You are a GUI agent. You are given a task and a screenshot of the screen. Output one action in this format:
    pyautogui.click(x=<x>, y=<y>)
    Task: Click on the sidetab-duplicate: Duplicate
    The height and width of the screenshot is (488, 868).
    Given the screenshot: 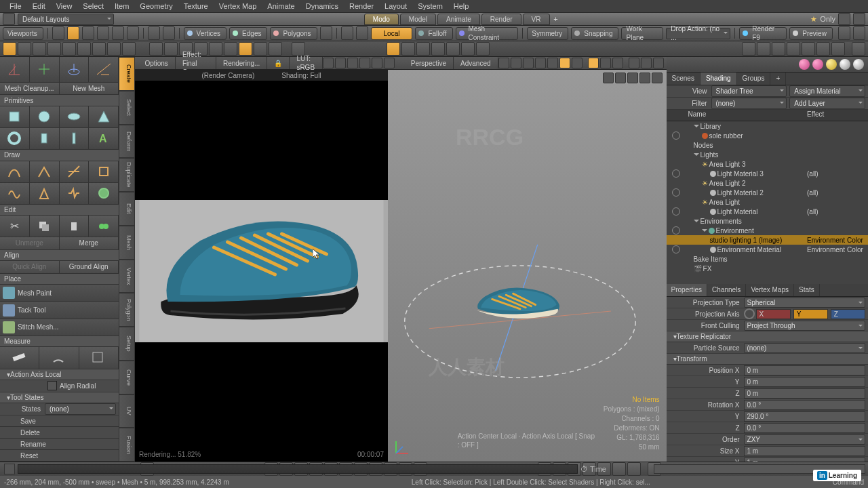 What is the action you would take?
    pyautogui.click(x=127, y=175)
    